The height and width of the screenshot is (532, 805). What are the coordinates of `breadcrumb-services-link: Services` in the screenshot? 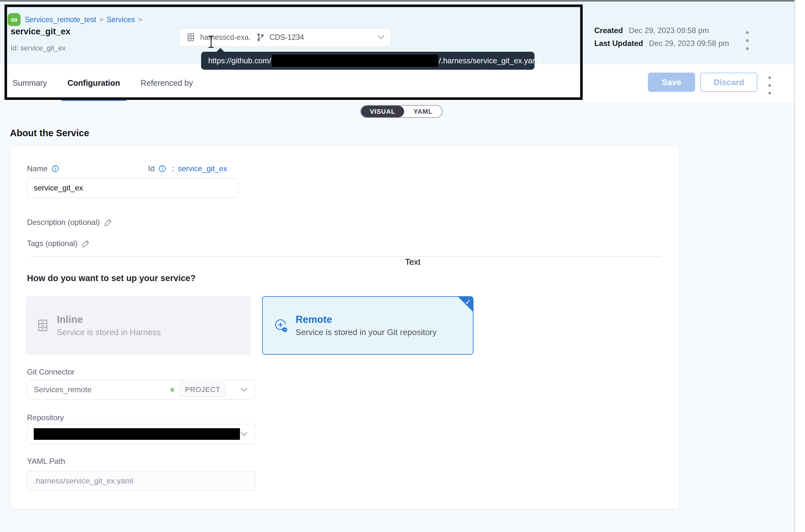 It's located at (121, 20).